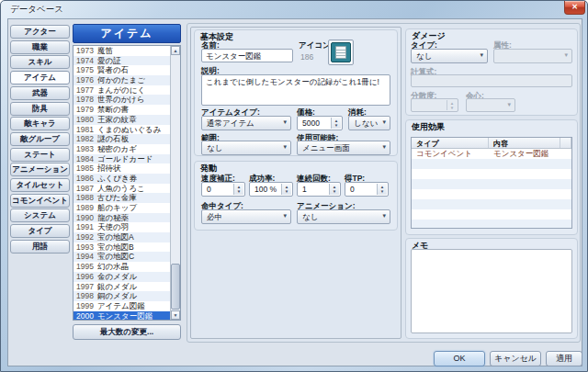  I want to click on item-name: ゴールドカード, so click(125, 159).